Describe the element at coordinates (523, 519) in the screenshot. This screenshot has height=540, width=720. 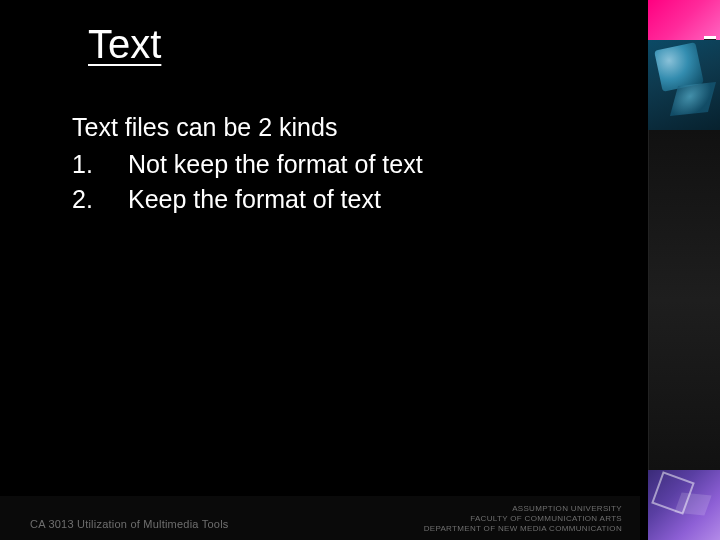
I see `footer-affiliation: ASSUMPTION UNIVERSITY FACULTY OF COMMUNI…` at that location.